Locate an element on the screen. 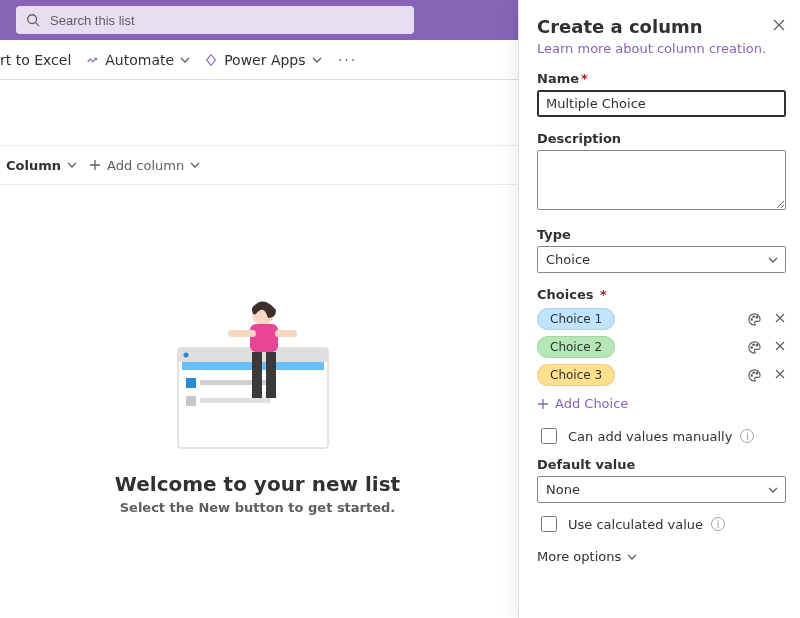 This screenshot has width=800, height=618. choice-row: Choice 1 is located at coordinates (662, 319).